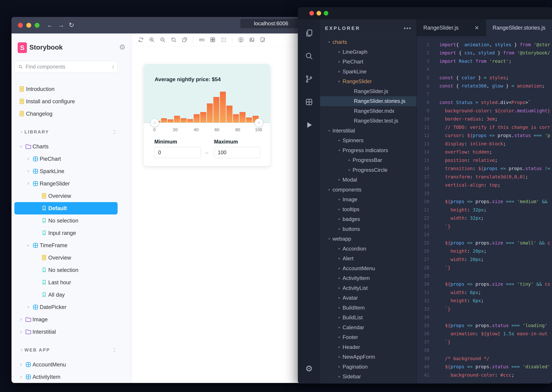  I want to click on sidebar-item-charts: Charts, so click(66, 147).